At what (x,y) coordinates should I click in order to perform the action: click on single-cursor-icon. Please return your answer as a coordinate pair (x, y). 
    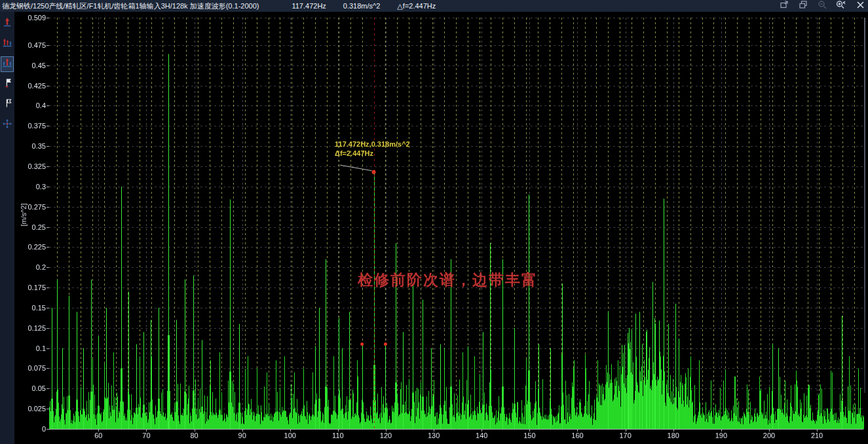
    Looking at the image, I should click on (7, 24).